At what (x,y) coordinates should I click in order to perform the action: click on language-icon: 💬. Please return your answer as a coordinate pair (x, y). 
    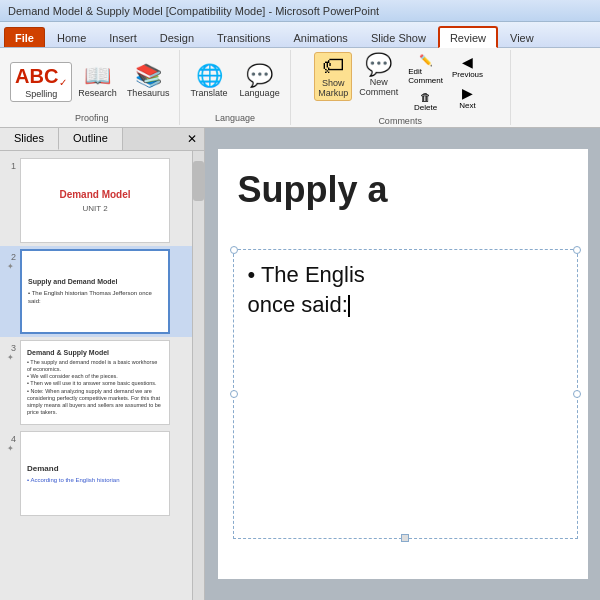
    Looking at the image, I should click on (260, 76).